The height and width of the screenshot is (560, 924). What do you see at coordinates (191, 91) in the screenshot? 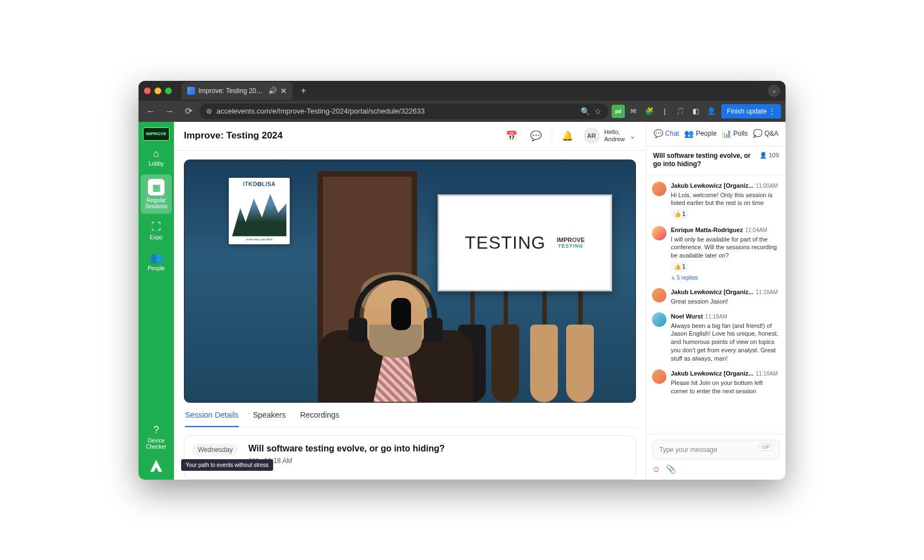
I see `favicon` at bounding box center [191, 91].